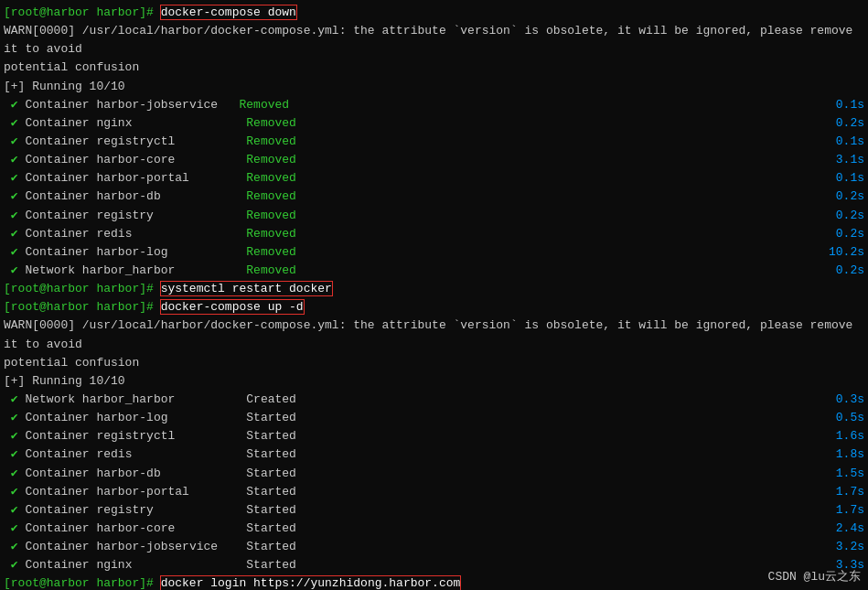 The image size is (868, 590). What do you see at coordinates (434, 455) in the screenshot?
I see `terminal-line: ✔ Container redis Started1.8s` at bounding box center [434, 455].